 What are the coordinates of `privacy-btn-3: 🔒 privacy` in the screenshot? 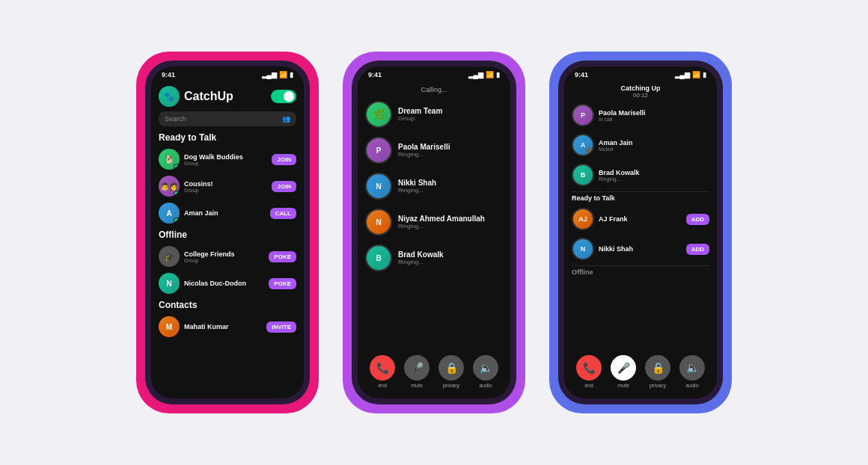 It's located at (658, 372).